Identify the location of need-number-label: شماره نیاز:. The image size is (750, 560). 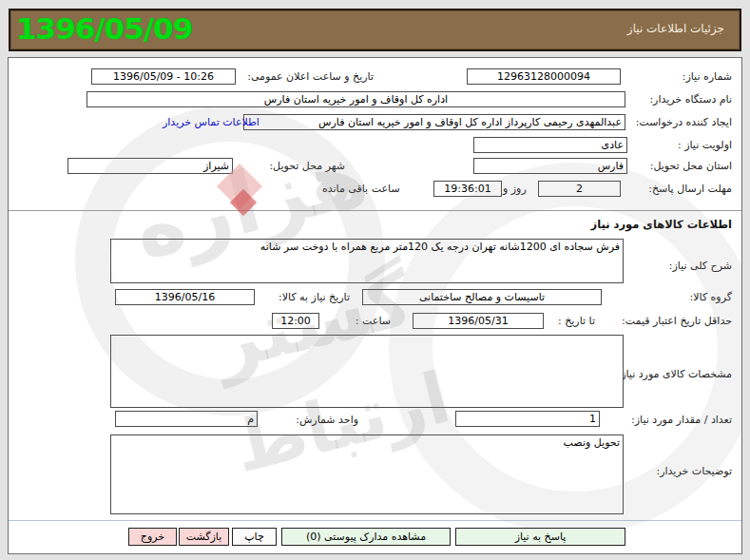
(707, 76).